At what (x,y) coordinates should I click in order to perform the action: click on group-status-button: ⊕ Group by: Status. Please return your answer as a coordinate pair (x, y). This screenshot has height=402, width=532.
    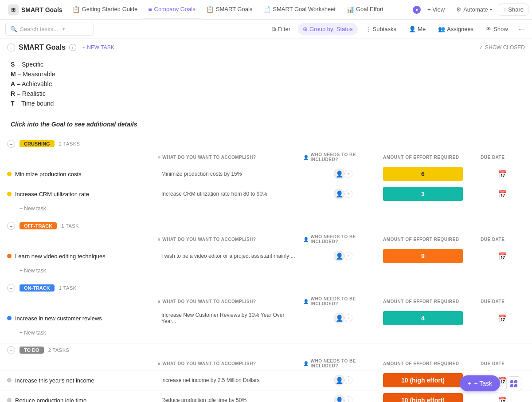
    Looking at the image, I should click on (328, 29).